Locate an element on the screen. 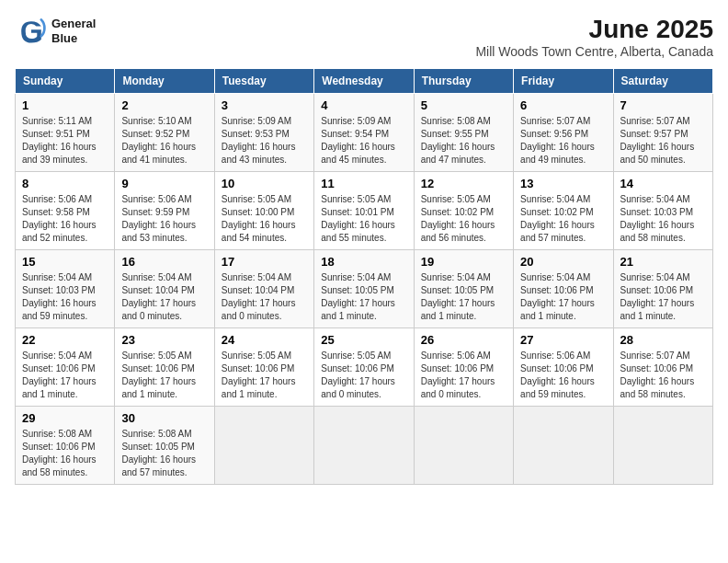  col-wednesday: Wednesday is located at coordinates (364, 81).